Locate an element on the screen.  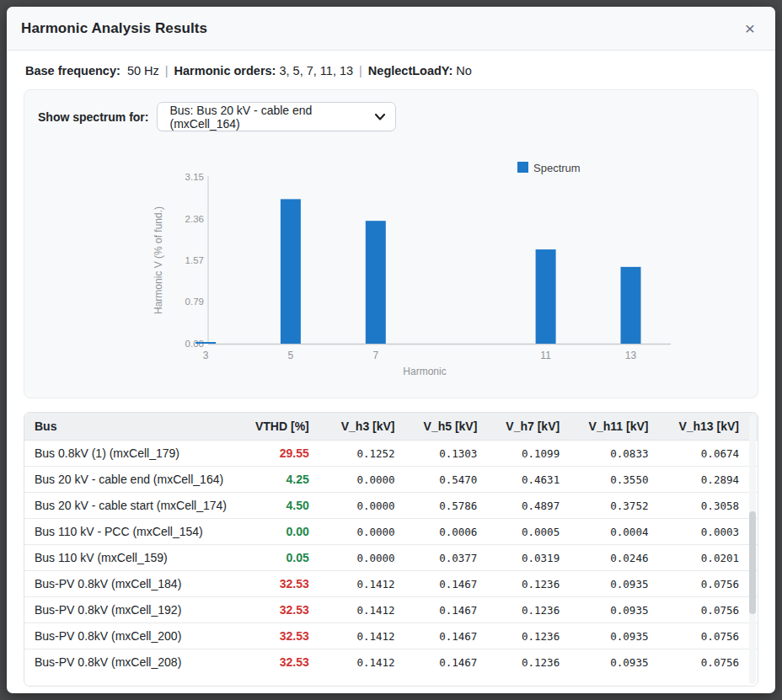
table-row: Bus-PV 0.8kV (mxCell_200)32.530.14120.14… is located at coordinates (391, 637).